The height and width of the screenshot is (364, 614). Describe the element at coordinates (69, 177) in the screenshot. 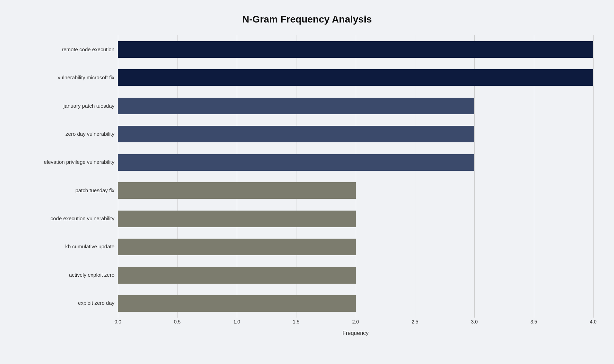

I see `y-labels: remote code executionvulnerability micro…` at that location.